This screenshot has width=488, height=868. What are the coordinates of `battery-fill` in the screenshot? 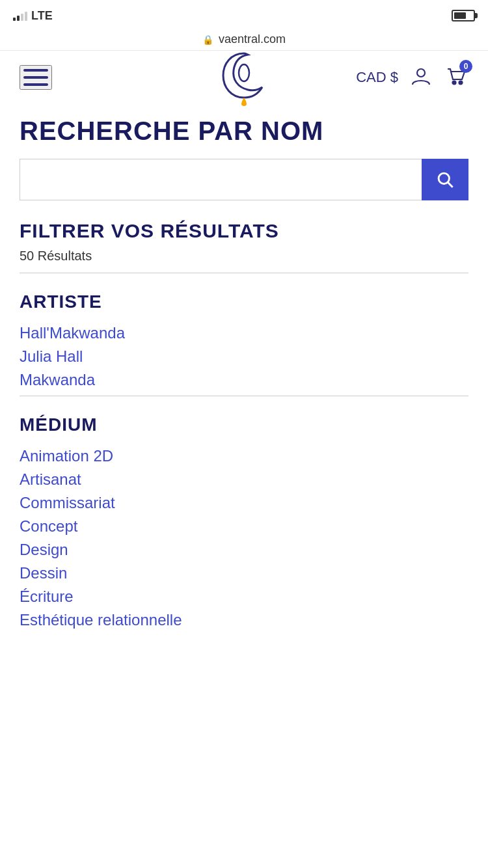 It's located at (460, 16).